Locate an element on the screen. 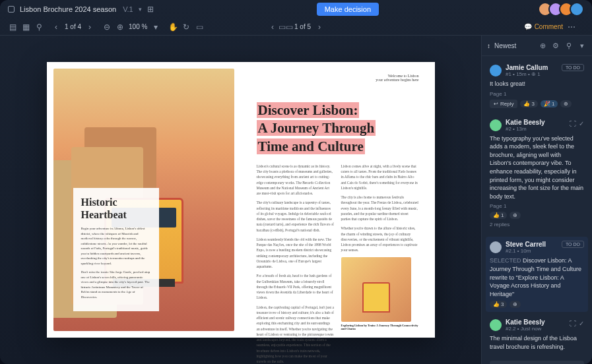 The height and width of the screenshot is (364, 592). next-spread-icon: › is located at coordinates (319, 27).